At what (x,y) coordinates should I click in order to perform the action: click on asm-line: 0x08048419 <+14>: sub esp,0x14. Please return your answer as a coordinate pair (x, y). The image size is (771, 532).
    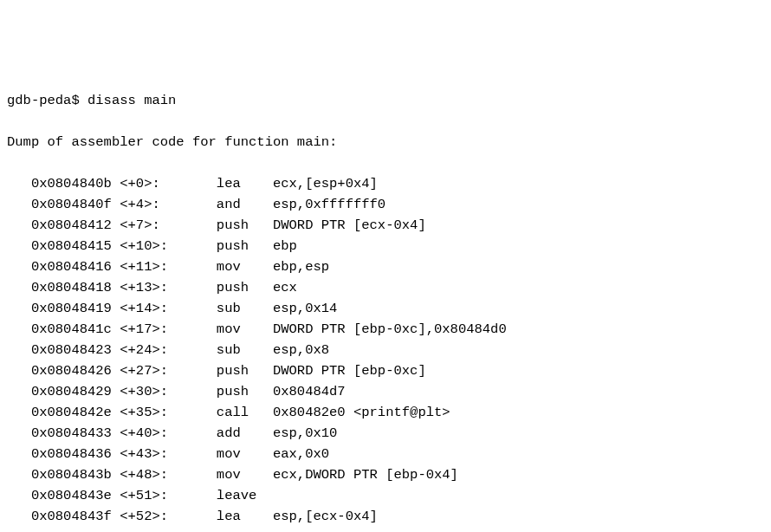
    Looking at the image, I should click on (386, 308).